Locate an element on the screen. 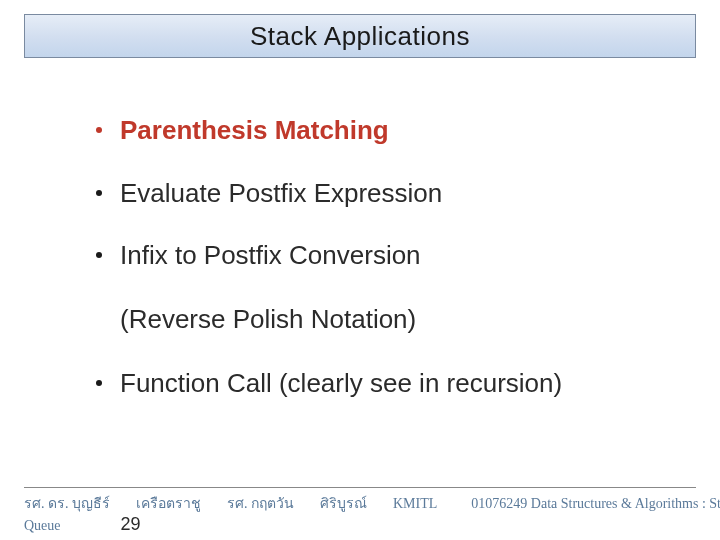 This screenshot has width=720, height=540. item-text-function: Function Call (clearly see in recursion) is located at coordinates (341, 384).